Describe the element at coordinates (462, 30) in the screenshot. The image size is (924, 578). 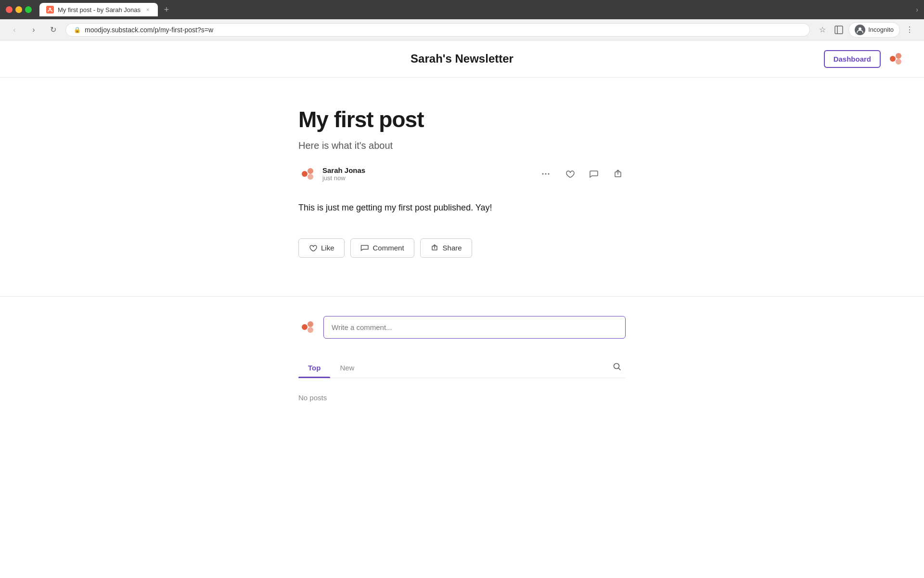
I see `browser-toolbar: ‹ › ↻ 🔒 moodjoy.substack.com/p/my-first-…` at that location.